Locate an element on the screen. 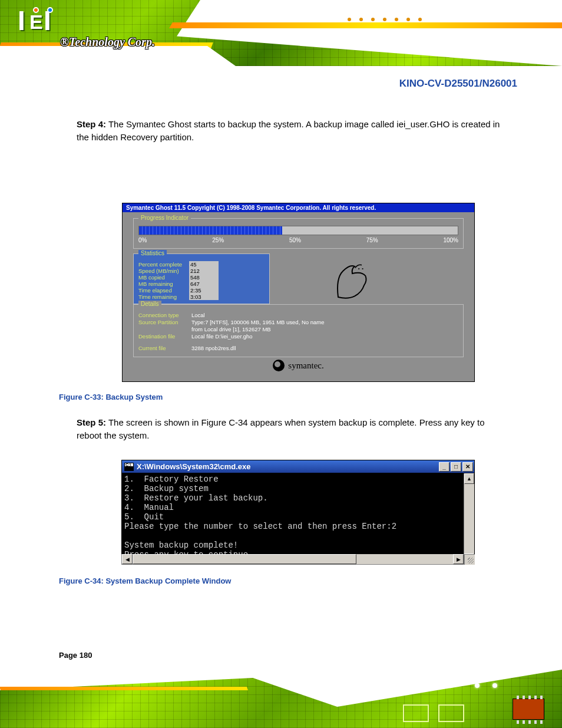 This screenshot has height=728, width=562. cmd-console: 1. Factory Restore 2. Backup system 3. R… is located at coordinates (293, 519).